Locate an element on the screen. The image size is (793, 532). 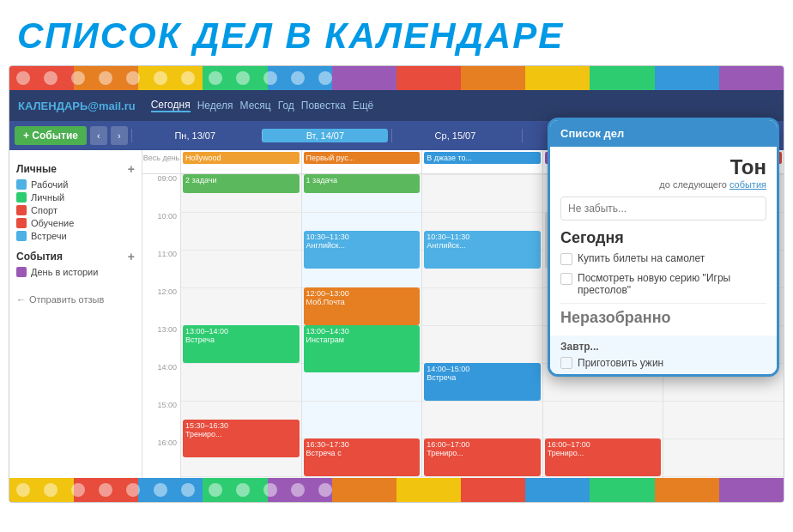
allday-col-1: Первый рус... is located at coordinates (362, 161).